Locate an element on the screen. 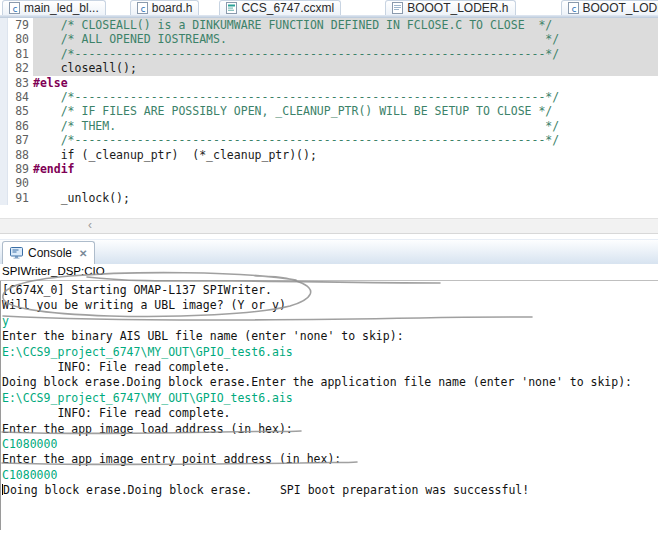  code-text: /* THEM. */ is located at coordinates (346, 126).